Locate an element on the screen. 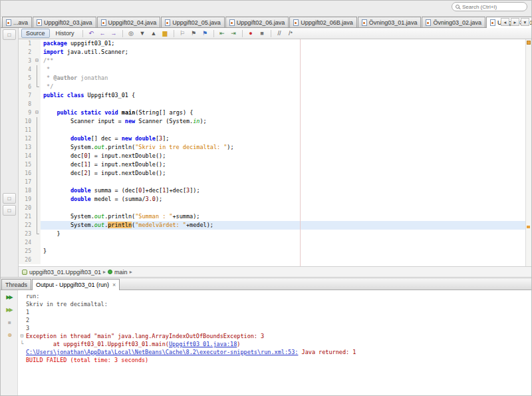 The height and width of the screenshot is (396, 532). line-number: 8 is located at coordinates (26, 104).